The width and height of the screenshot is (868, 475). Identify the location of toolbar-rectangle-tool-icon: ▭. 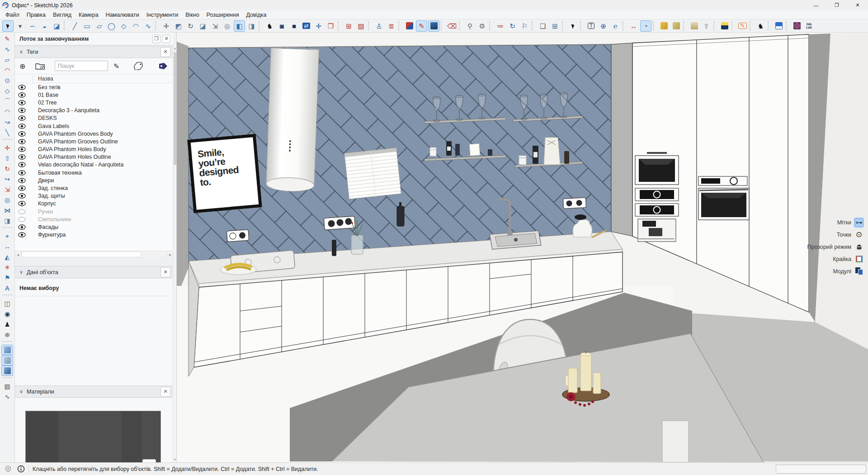
(87, 26).